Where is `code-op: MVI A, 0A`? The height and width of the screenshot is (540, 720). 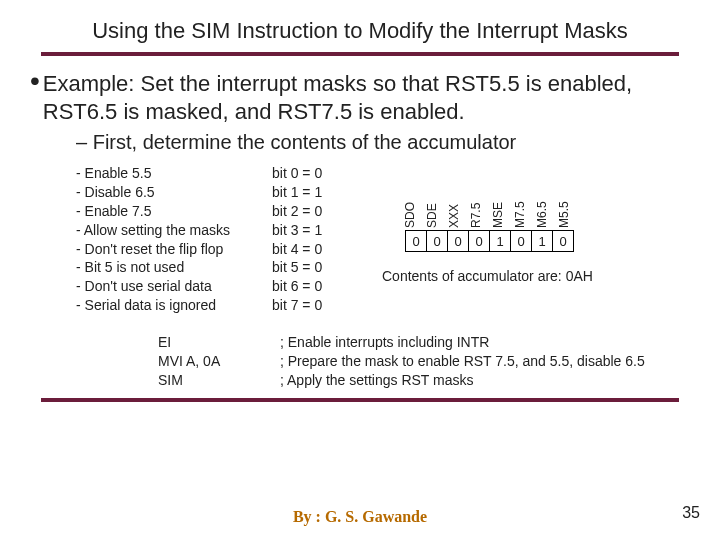 code-op: MVI A, 0A is located at coordinates (198, 362).